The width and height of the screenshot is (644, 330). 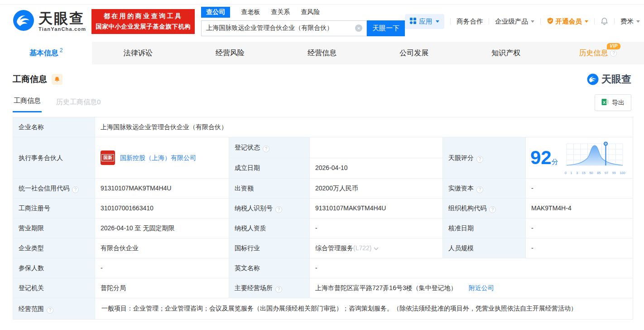 What do you see at coordinates (162, 189) in the screenshot?
I see `credit-code-value: 91310107MAK9TM4H4U` at bounding box center [162, 189].